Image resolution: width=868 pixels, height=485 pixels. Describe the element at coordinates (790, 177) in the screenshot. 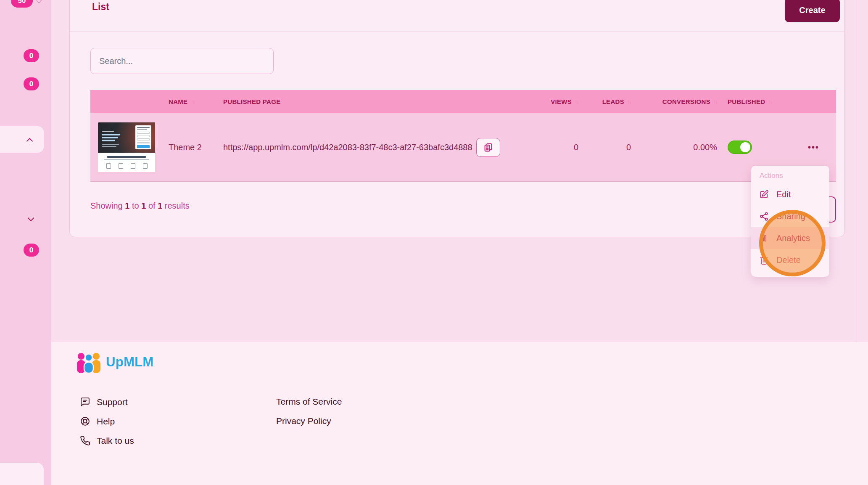

I see `actions-menu-label: Actions` at that location.